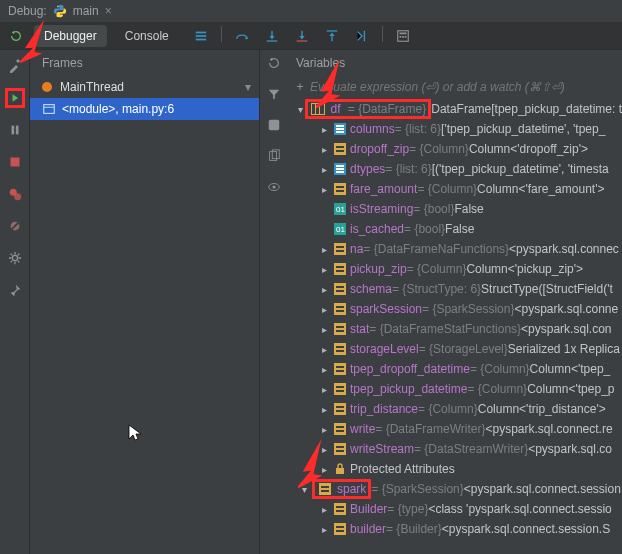  Describe the element at coordinates (320, 63) in the screenshot. I see `variables-header: Variables` at that location.